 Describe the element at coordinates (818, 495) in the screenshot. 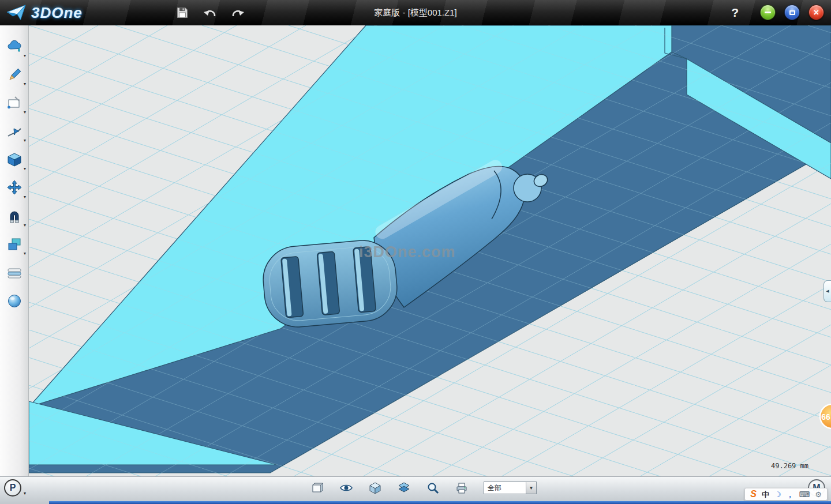

I see `ime-toolbox-icon: ⚙` at that location.